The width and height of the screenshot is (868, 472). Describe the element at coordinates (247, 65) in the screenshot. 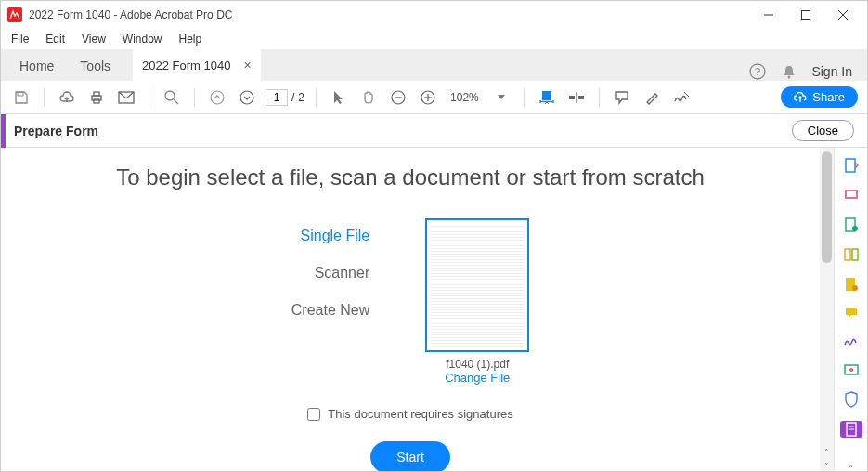

I see `close-tab-icon: ×` at that location.